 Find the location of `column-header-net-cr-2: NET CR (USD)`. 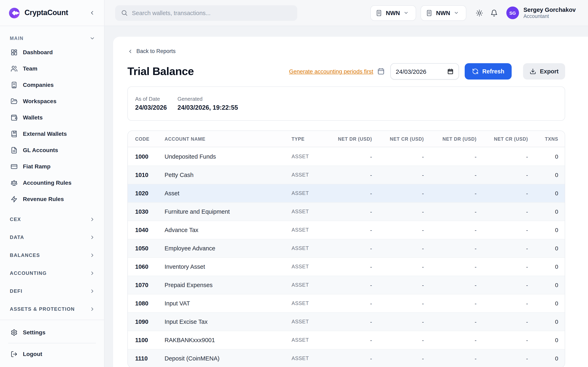

column-header-net-cr-2: NET CR (USD) is located at coordinates (502, 139).